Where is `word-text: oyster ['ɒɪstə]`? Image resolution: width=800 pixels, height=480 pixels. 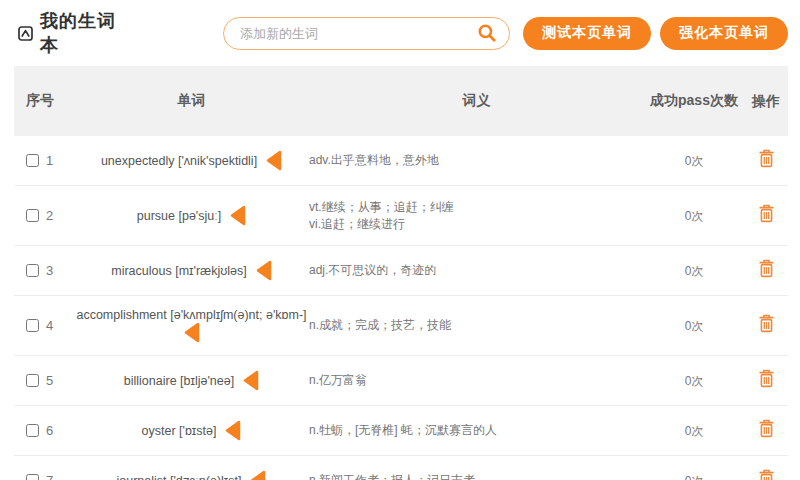 word-text: oyster ['ɒɪstə] is located at coordinates (180, 431).